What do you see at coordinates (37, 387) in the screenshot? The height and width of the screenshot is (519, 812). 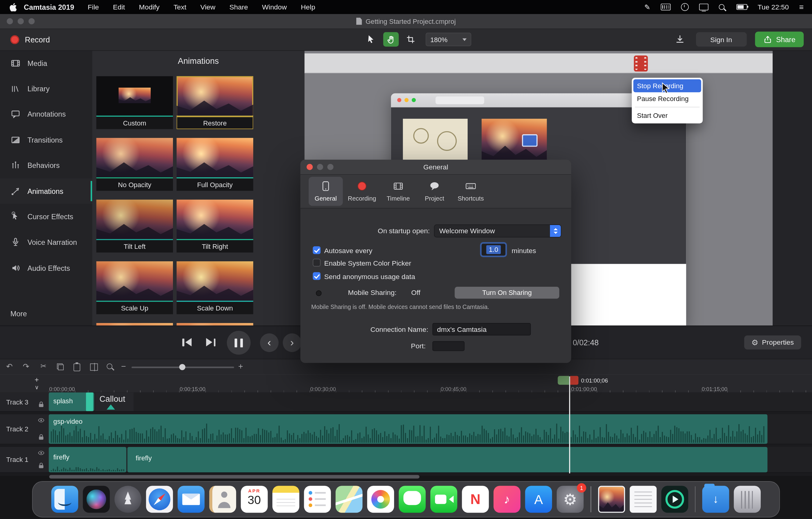 I see `collapse-tracks-button: ∨` at bounding box center [37, 387].